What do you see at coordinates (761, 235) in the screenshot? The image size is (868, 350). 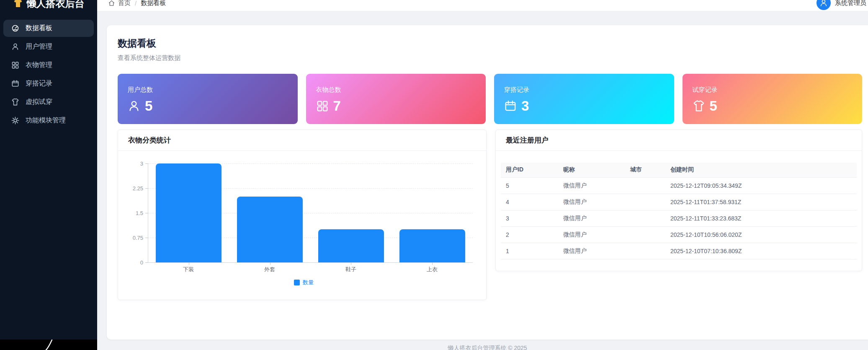 I see `table-cell: 2025-12-10T10:56:06.020Z` at bounding box center [761, 235].